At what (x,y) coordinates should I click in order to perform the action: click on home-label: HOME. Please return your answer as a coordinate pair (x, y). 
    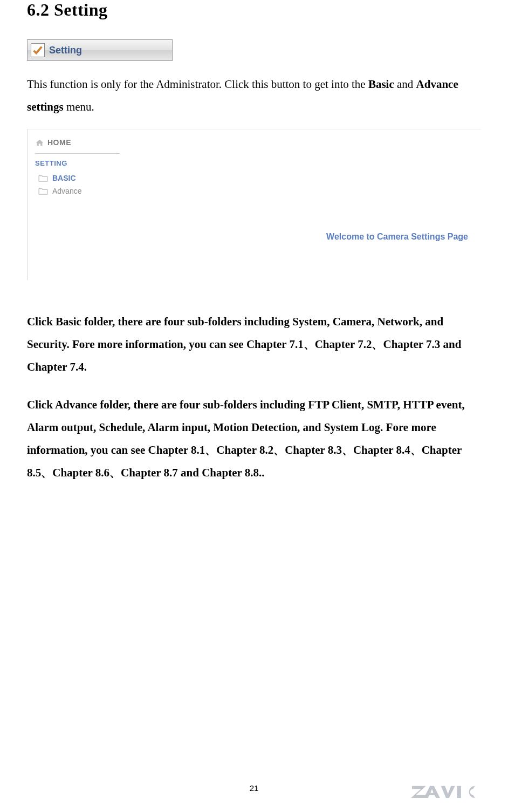
    Looking at the image, I should click on (59, 142).